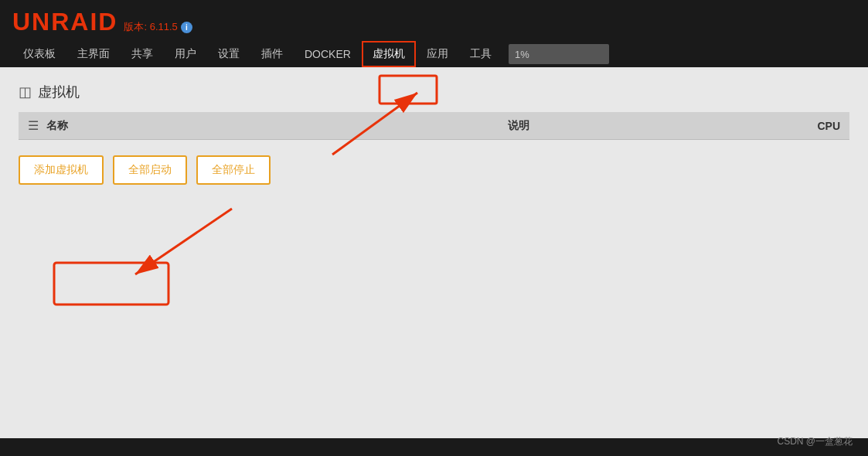 The height and width of the screenshot is (456, 868). I want to click on nav-user: 用户, so click(186, 54).